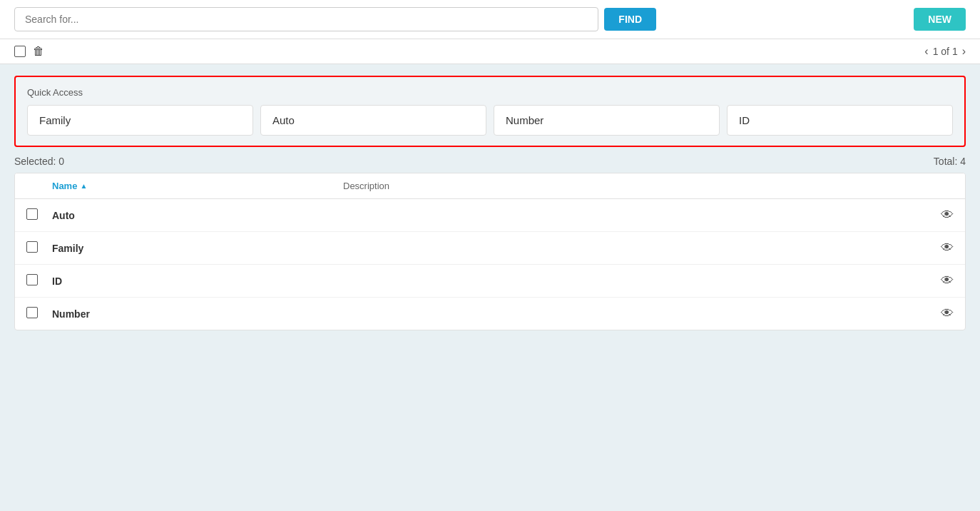 This screenshot has width=980, height=511. What do you see at coordinates (32, 280) in the screenshot?
I see `checkbox-id` at bounding box center [32, 280].